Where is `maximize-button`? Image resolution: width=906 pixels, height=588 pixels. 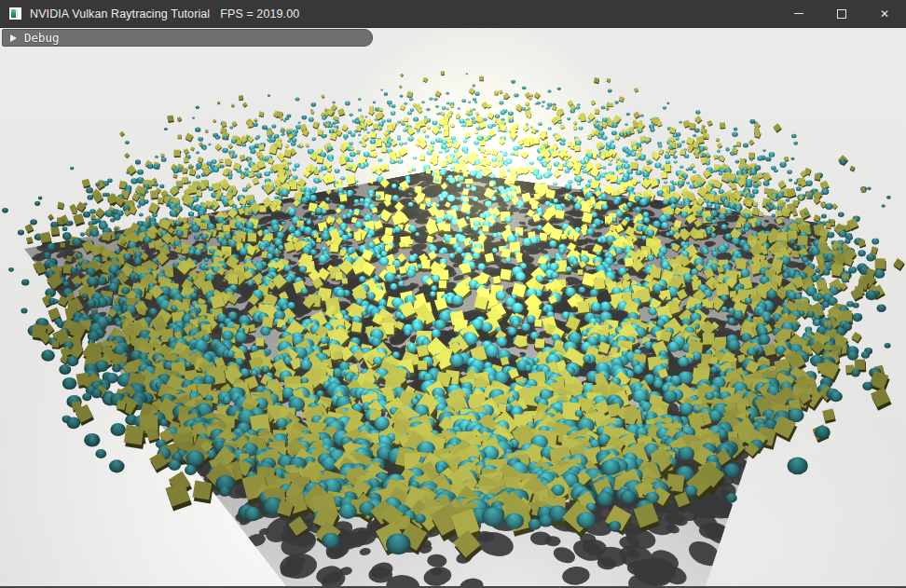 maximize-button is located at coordinates (842, 13).